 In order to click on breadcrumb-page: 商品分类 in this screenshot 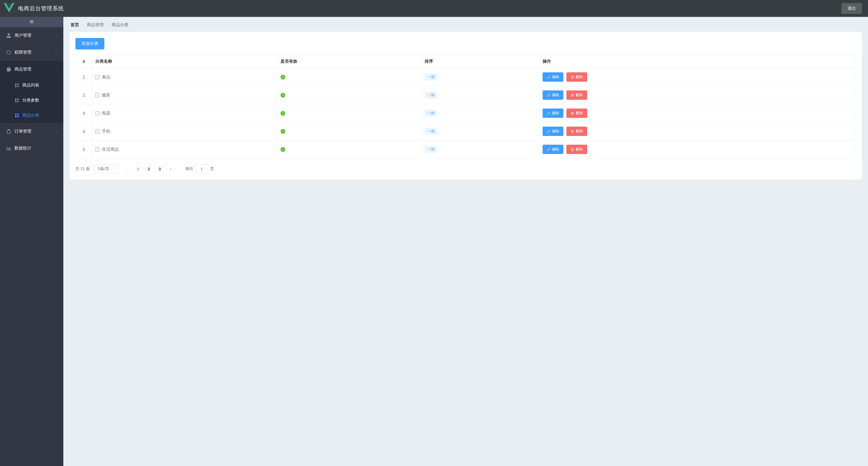, I will do `click(120, 25)`.